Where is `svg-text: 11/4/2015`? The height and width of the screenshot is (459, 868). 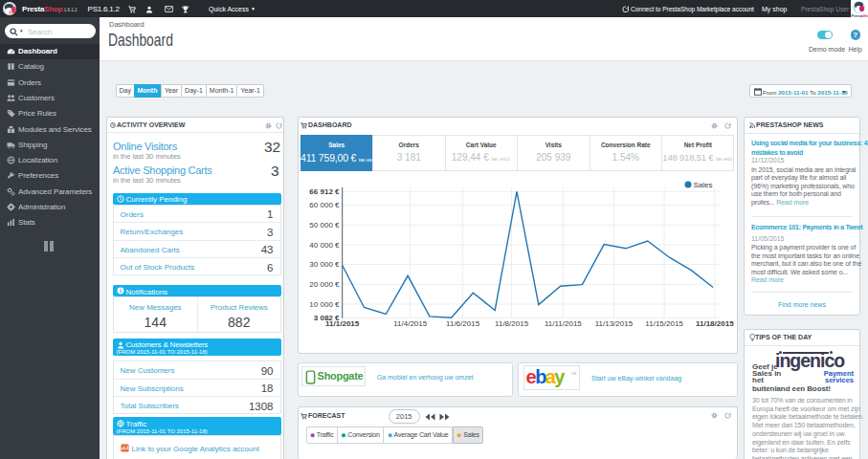 svg-text: 11/4/2015 is located at coordinates (411, 323).